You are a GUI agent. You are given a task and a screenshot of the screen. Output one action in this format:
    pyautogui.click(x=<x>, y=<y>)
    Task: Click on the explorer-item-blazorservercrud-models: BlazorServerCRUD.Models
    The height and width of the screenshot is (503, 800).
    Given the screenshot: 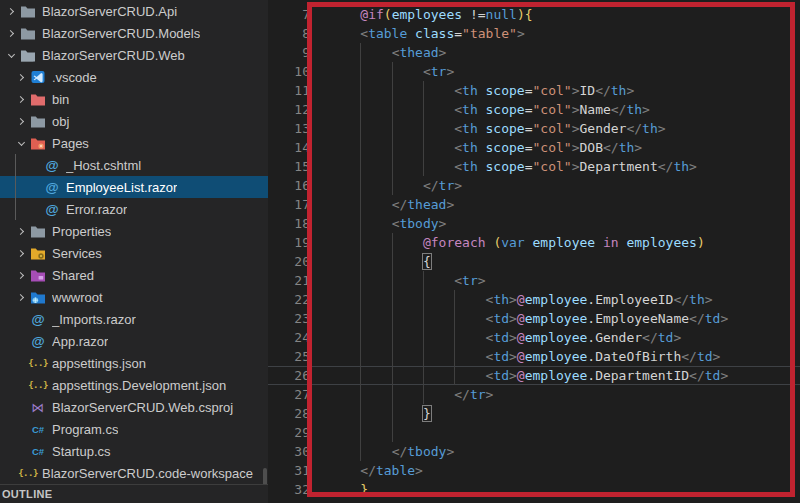 What is the action you would take?
    pyautogui.click(x=134, y=33)
    